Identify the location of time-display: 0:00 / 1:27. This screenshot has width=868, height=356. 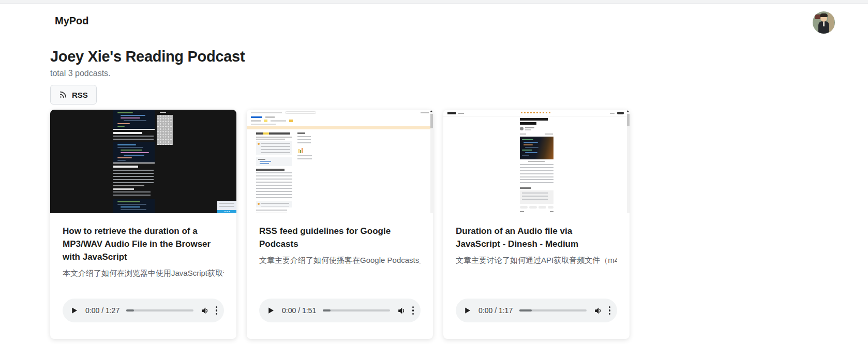
(102, 310).